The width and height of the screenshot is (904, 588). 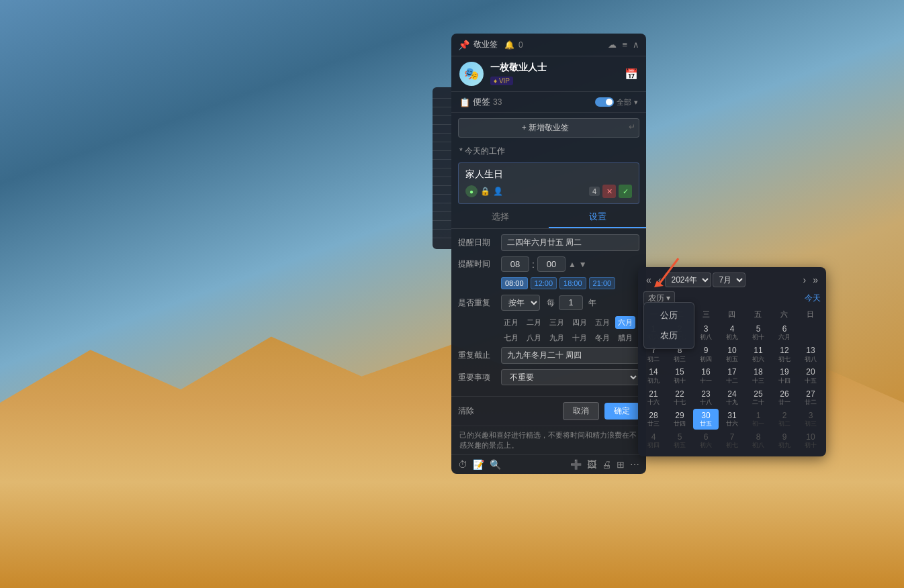 What do you see at coordinates (625, 44) in the screenshot?
I see `menu-icon: ≡` at bounding box center [625, 44].